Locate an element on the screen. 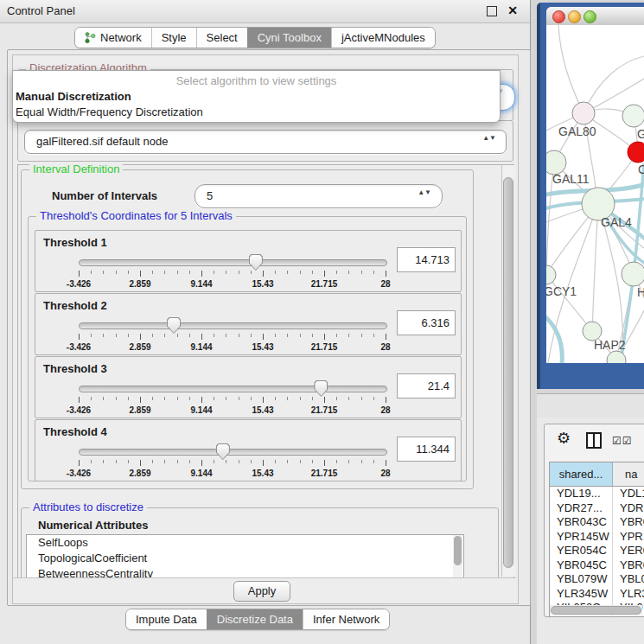 The height and width of the screenshot is (644, 644). threshold-2-slider: -3.4262.8599.14415.4321.71528 is located at coordinates (232, 338).